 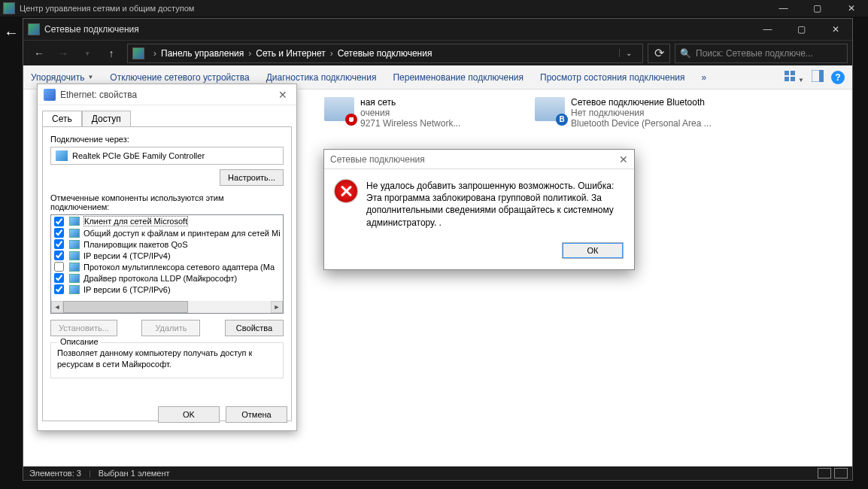 What do you see at coordinates (167, 264) in the screenshot?
I see `components-listbox: Клиент для сетей MicrosoftОбщий доступ к…` at bounding box center [167, 264].